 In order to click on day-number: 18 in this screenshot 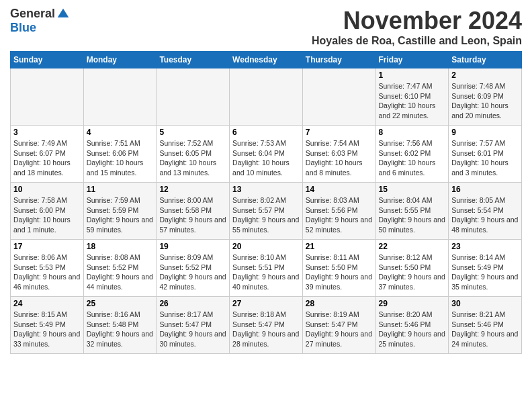, I will do `click(120, 246)`.